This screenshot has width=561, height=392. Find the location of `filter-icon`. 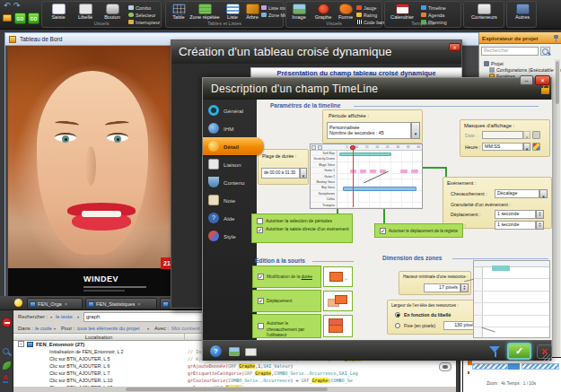

filter-icon is located at coordinates (495, 352).